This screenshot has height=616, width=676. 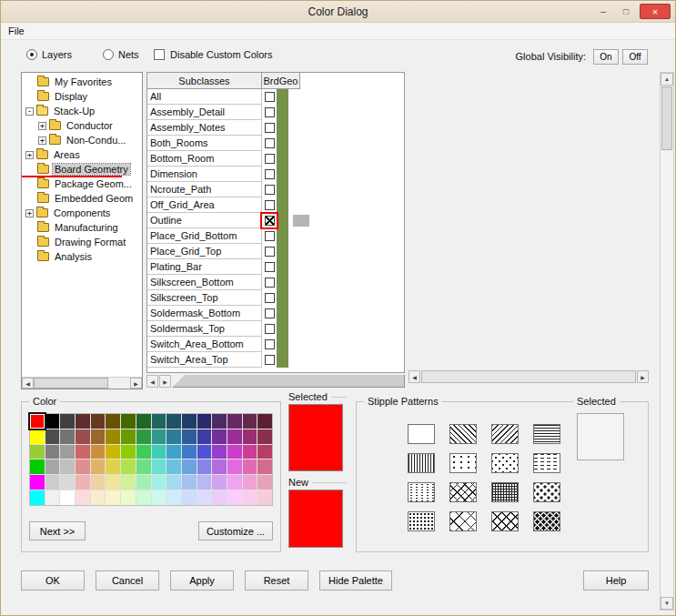 What do you see at coordinates (667, 603) in the screenshot?
I see `scroll-down-icon: ▼` at bounding box center [667, 603].